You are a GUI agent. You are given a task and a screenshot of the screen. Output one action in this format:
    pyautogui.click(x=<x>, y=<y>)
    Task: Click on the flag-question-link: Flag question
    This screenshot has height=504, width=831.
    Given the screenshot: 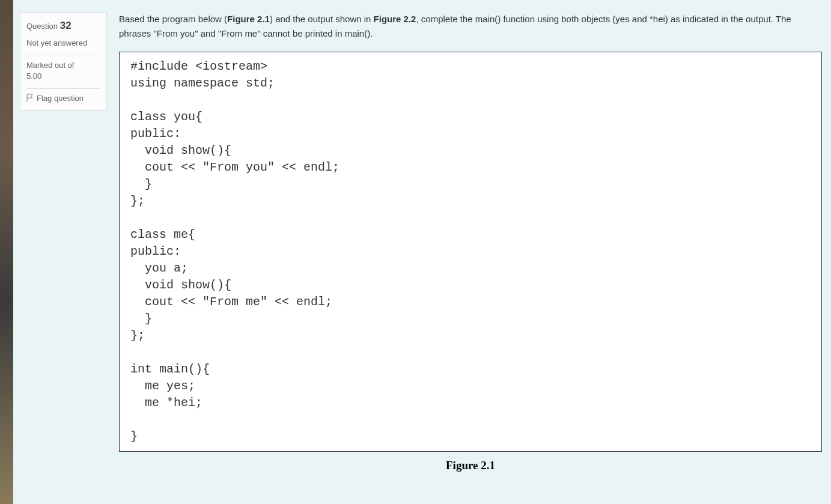 What is the action you would take?
    pyautogui.click(x=64, y=96)
    